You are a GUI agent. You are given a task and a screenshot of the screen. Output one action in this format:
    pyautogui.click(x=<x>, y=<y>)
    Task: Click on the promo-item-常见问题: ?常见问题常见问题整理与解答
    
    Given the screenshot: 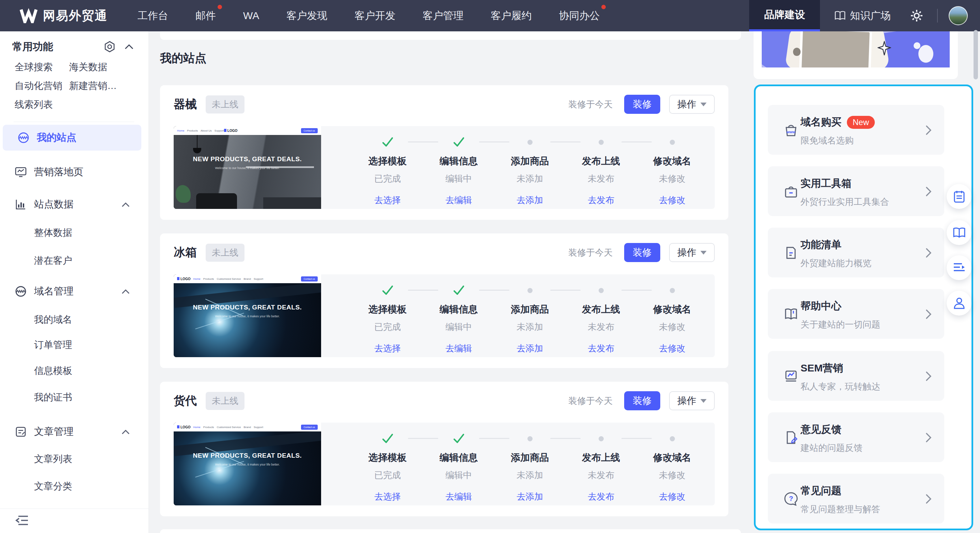 What is the action you would take?
    pyautogui.click(x=856, y=499)
    